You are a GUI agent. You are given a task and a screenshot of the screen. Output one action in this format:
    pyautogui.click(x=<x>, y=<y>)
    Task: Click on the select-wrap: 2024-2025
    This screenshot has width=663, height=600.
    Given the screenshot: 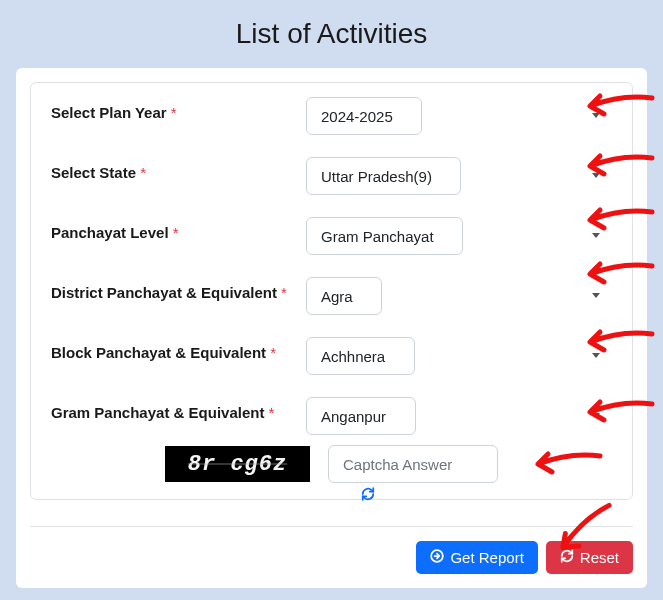 What is the action you would take?
    pyautogui.click(x=459, y=116)
    